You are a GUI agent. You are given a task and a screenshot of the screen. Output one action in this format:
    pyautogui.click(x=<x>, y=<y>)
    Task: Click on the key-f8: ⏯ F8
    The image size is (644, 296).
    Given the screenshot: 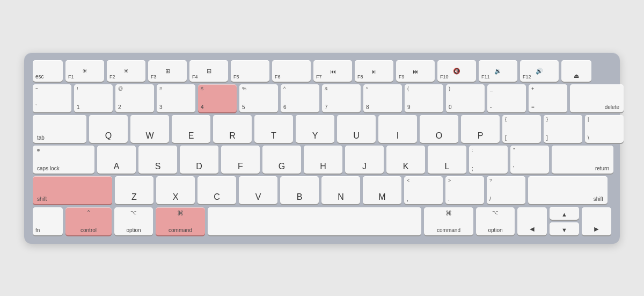 What is the action you would take?
    pyautogui.click(x=374, y=71)
    